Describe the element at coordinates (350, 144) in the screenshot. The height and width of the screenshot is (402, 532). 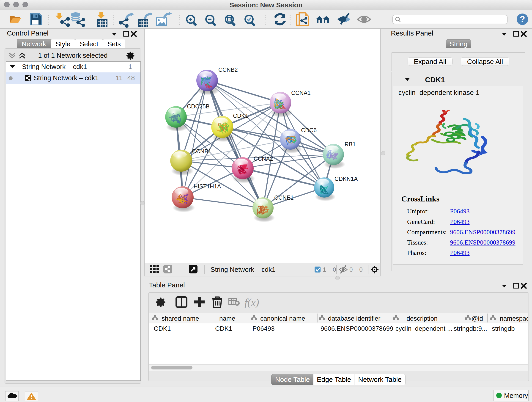
I see `svg-text: RB1` at that location.